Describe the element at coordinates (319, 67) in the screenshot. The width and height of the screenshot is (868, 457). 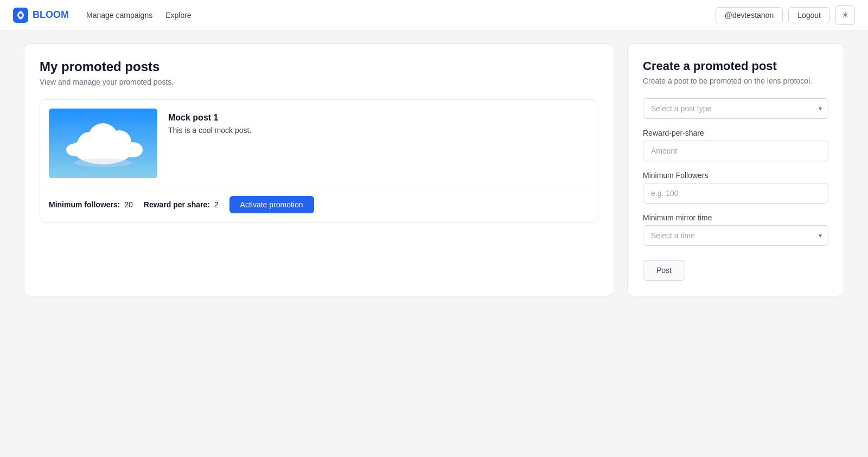
I see `left-panel-title: My promoted posts` at that location.